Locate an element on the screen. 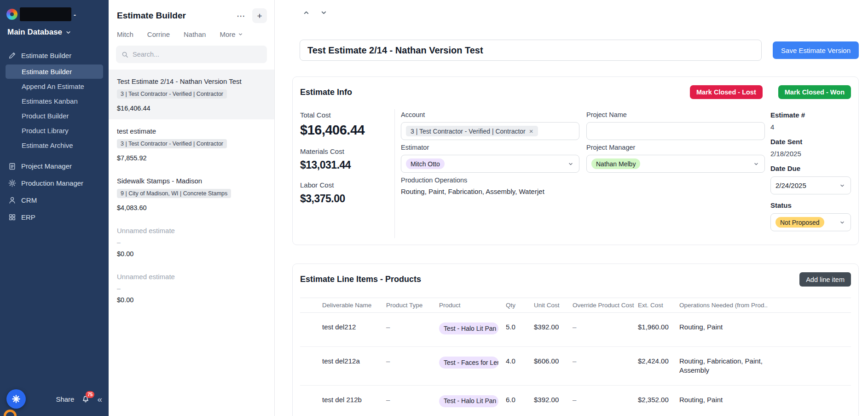 This screenshot has width=868, height=416. cell-qty: 4.0 is located at coordinates (516, 366).